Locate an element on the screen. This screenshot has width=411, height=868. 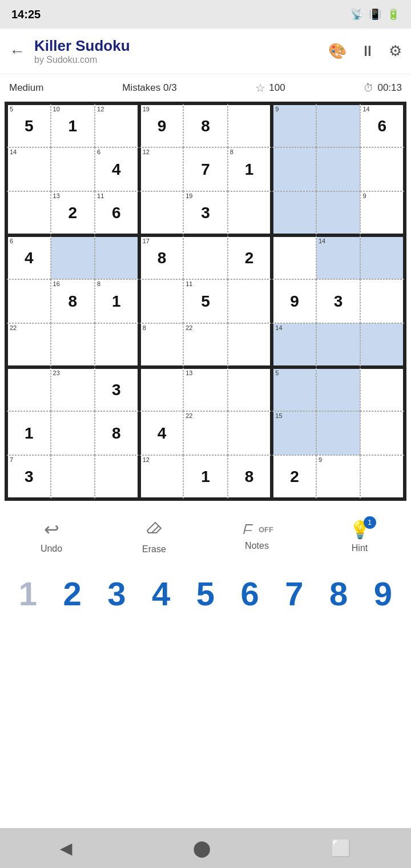
erase-button: Erase is located at coordinates (154, 536).